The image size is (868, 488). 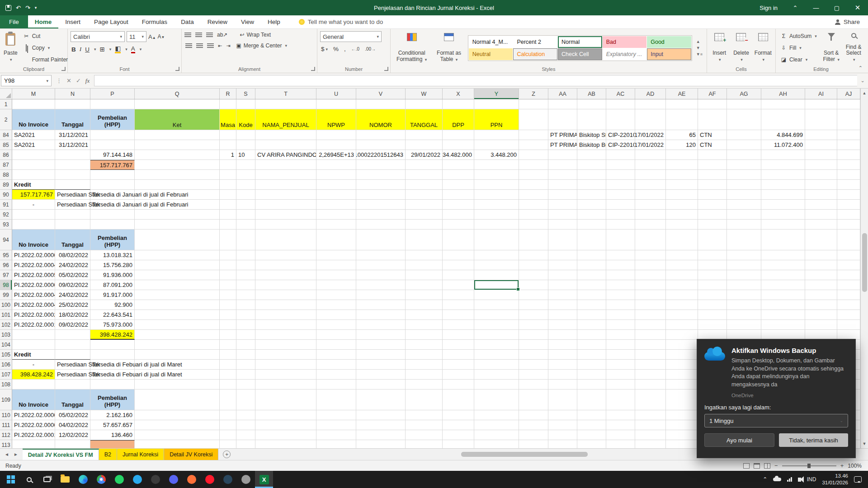 I want to click on row-header-89: 89, so click(x=6, y=185).